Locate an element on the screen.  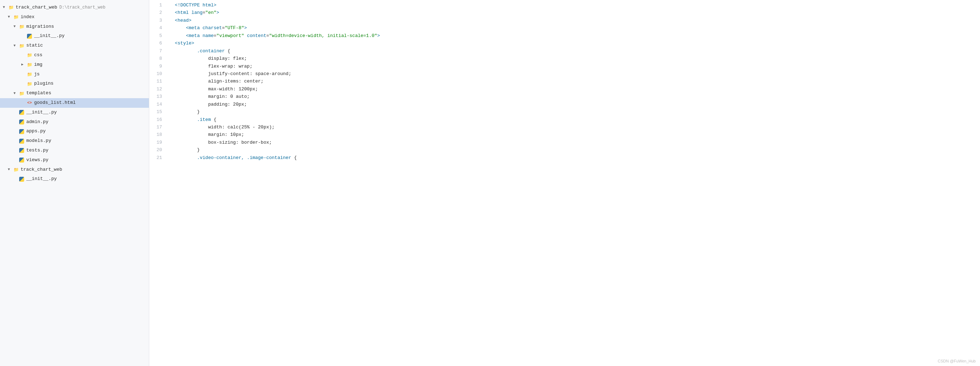
static-folder-icon: 📁 is located at coordinates (22, 46).